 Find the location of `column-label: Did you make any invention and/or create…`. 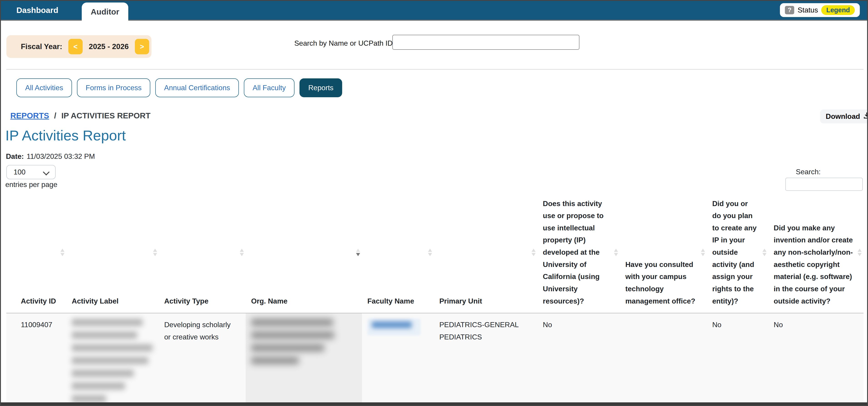

column-label: Did you make any invention and/or create… is located at coordinates (813, 264).